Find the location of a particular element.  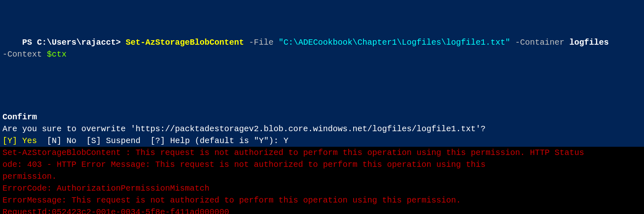

confirm-question: Are you sure to overwrite 'https://packt… is located at coordinates (244, 129).